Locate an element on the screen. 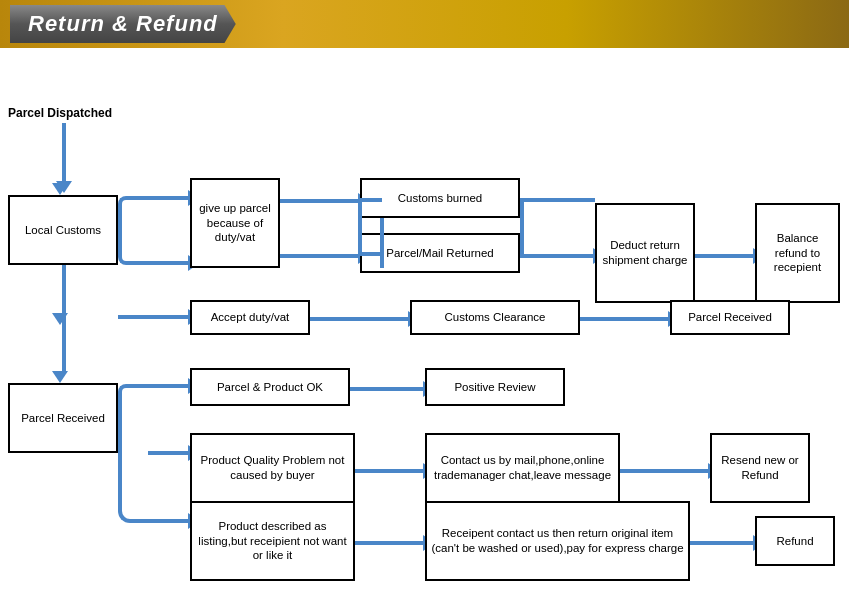 This screenshot has width=849, height=590. balance-refund-box: Balance refund to recepient is located at coordinates (798, 253).